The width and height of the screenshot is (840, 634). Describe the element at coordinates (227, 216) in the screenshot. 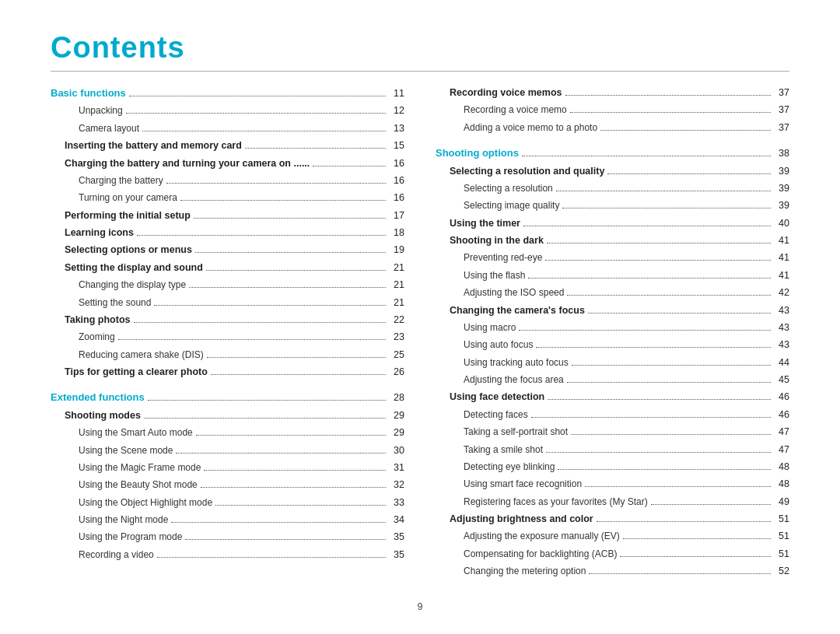

I see `list-item: Performing the initial setup17` at that location.